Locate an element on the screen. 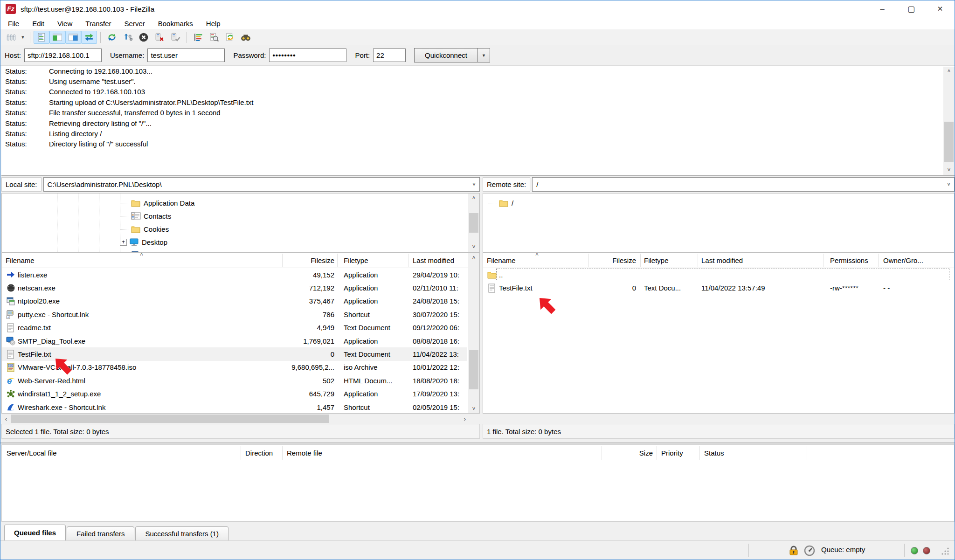 Image resolution: width=955 pixels, height=560 pixels. file-row-listen.exe: listen.exe49,152Application29/04/2019 10… is located at coordinates (235, 275).